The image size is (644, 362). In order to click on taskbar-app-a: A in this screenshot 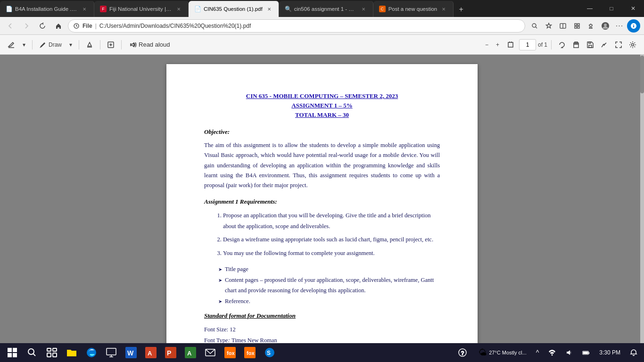, I will do `click(151, 353)`.